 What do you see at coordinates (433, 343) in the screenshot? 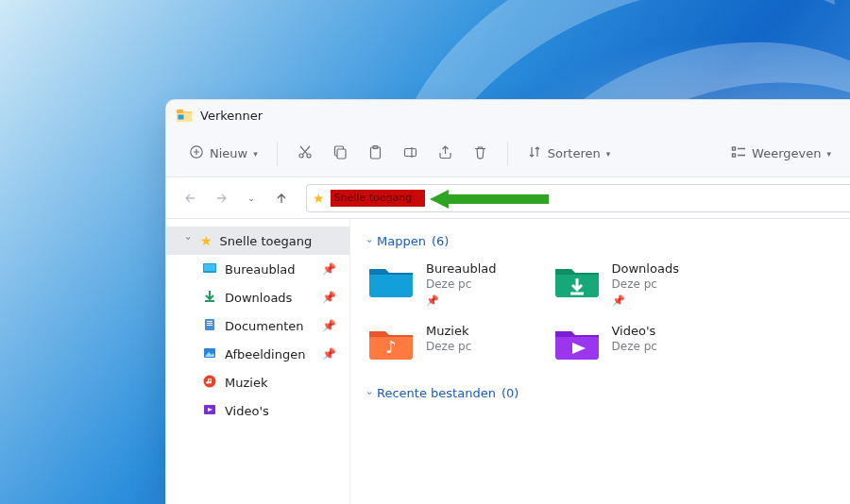
I see `folder-item-music: ♪ Muziek Deze pc` at bounding box center [433, 343].